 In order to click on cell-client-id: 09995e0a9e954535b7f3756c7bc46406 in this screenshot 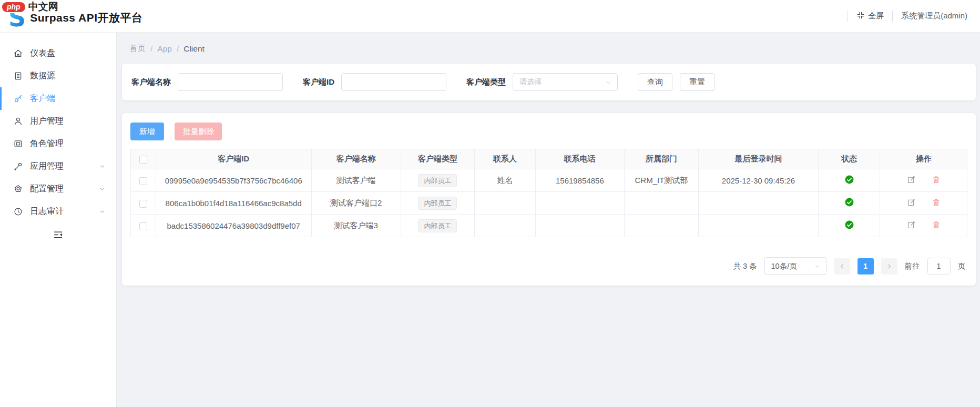, I will do `click(233, 181)`.